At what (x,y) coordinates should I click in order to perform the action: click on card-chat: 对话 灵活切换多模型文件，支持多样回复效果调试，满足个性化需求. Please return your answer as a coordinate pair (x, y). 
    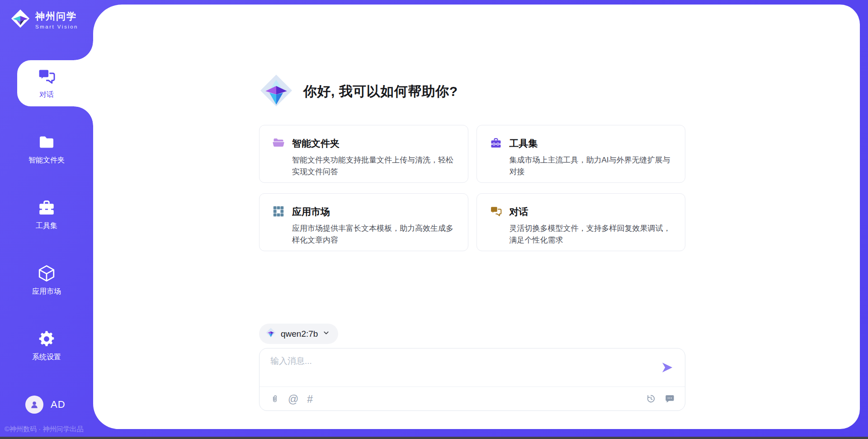
    Looking at the image, I should click on (581, 222).